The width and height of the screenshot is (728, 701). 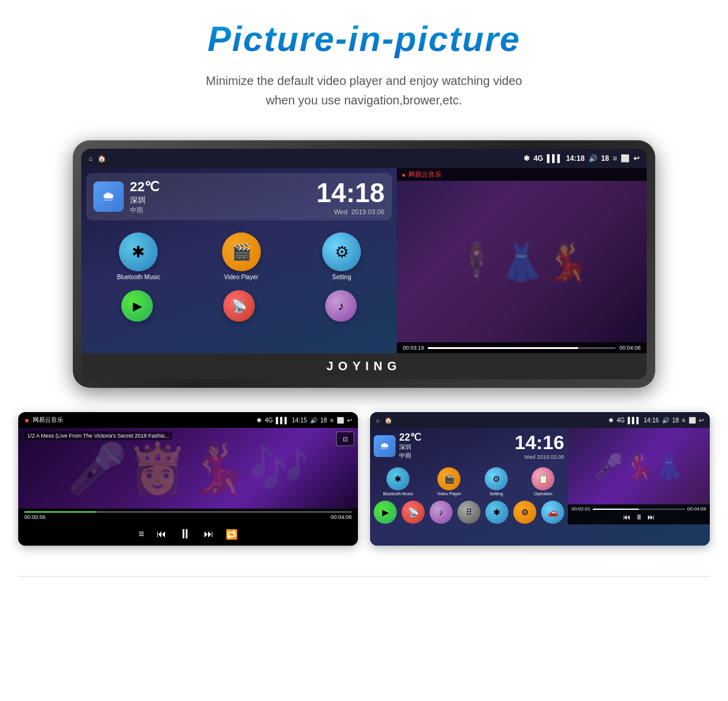 I want to click on temperature: 22℃, so click(x=220, y=187).